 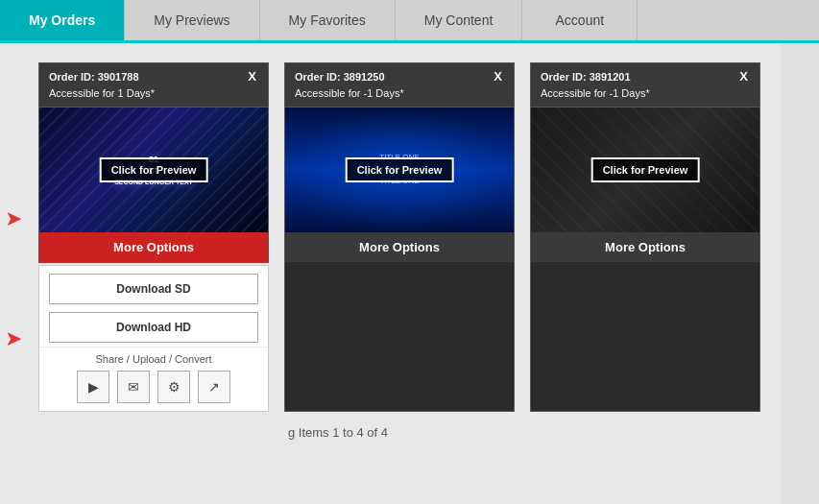 What do you see at coordinates (349, 94) in the screenshot?
I see `accessible-2: Accessible for -1 Days*` at bounding box center [349, 94].